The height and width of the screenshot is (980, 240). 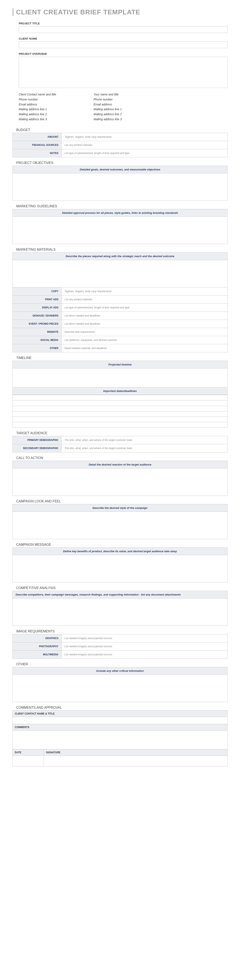 What do you see at coordinates (120, 671) in the screenshot?
I see `other-header: Include any other critical information` at bounding box center [120, 671].